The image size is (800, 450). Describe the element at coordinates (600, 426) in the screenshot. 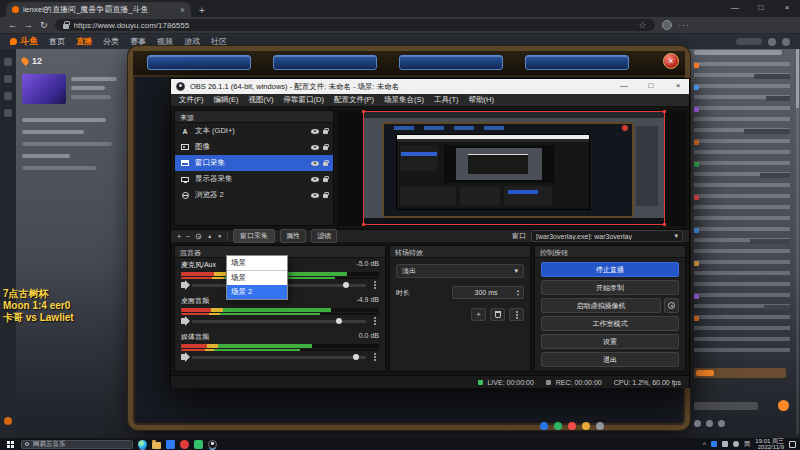

I see `quick-icon-gray` at that location.